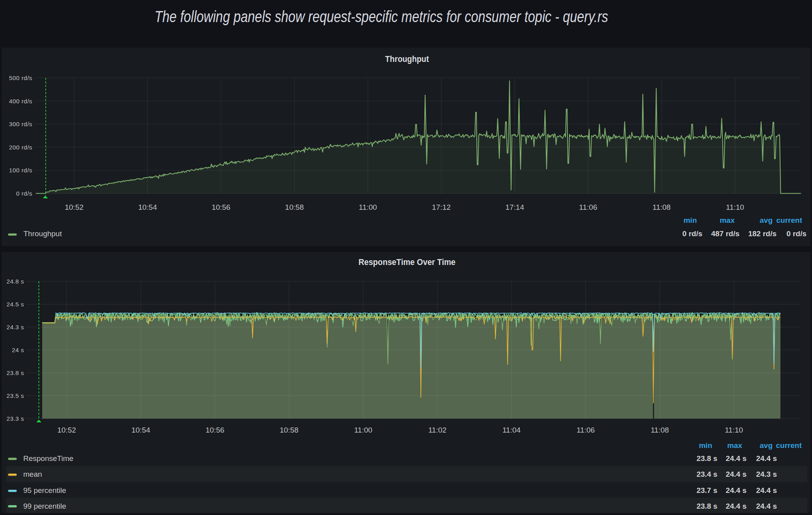 The width and height of the screenshot is (812, 515). I want to click on svg-text: mean, so click(33, 474).